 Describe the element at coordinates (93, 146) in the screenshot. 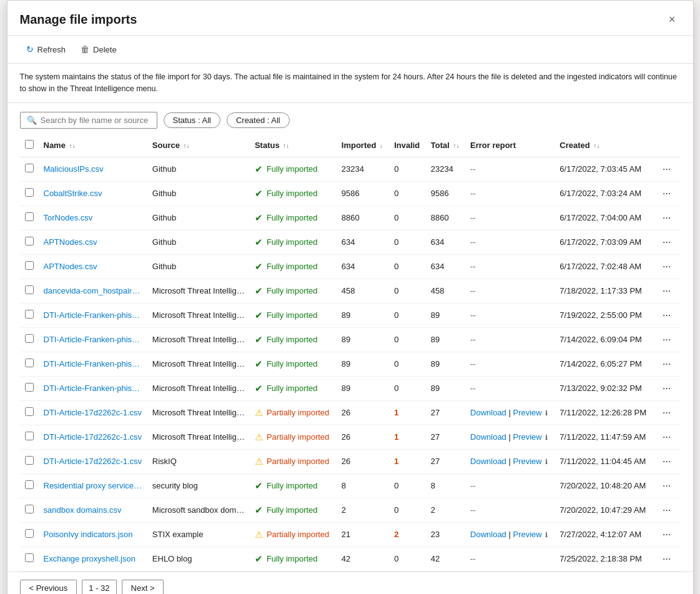

I see `name-column-header: Name ↑↓` at that location.